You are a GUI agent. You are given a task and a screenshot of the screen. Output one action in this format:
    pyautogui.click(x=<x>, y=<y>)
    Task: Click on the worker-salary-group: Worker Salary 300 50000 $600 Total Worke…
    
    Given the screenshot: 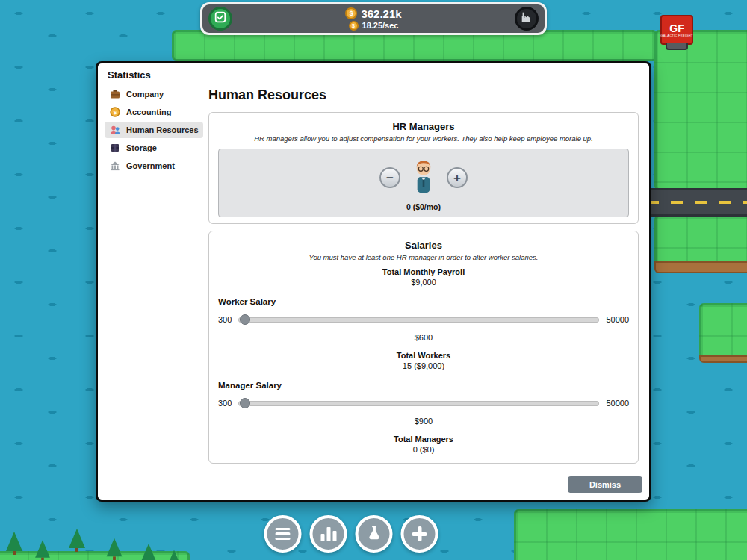 What is the action you would take?
    pyautogui.click(x=424, y=334)
    